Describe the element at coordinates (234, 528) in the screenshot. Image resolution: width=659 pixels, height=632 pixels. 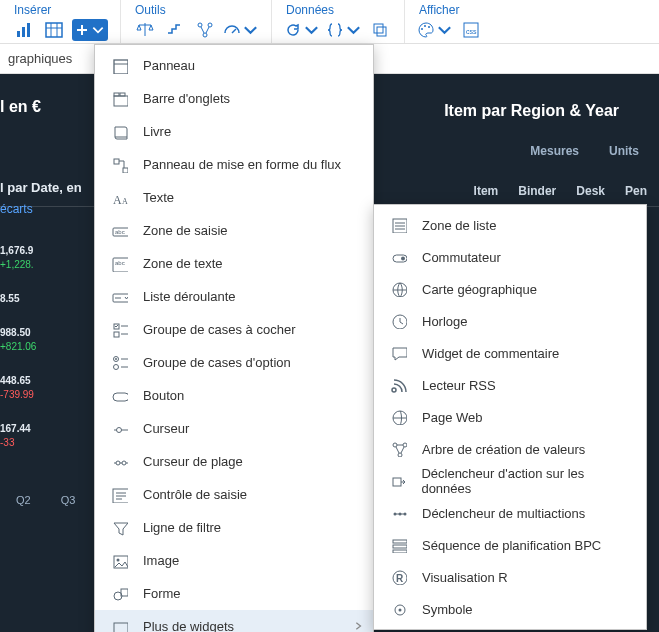
I see `menu-item-filter: Ligne de filtre` at that location.